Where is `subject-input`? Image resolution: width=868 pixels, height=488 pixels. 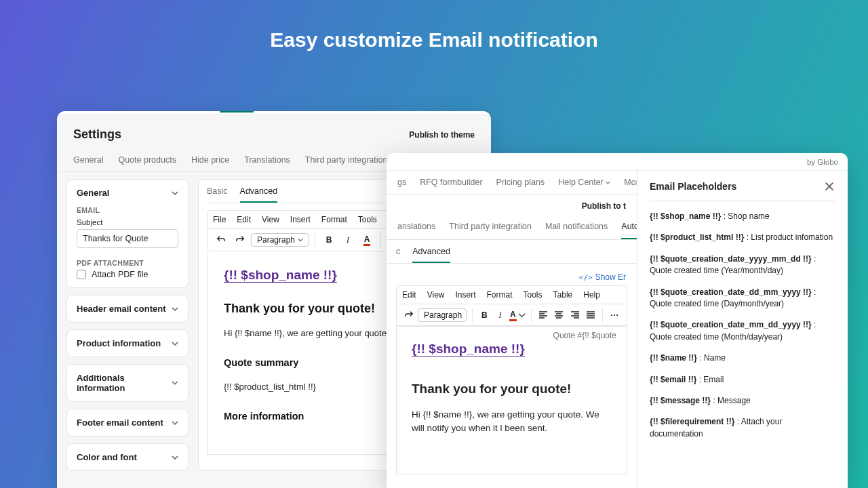
subject-input is located at coordinates (127, 239).